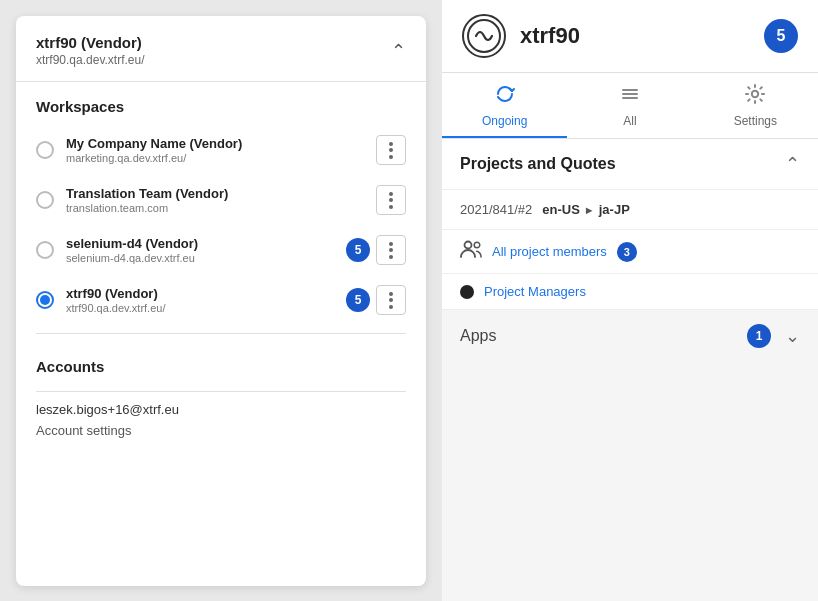 The width and height of the screenshot is (818, 601). I want to click on tab-all: All, so click(630, 106).